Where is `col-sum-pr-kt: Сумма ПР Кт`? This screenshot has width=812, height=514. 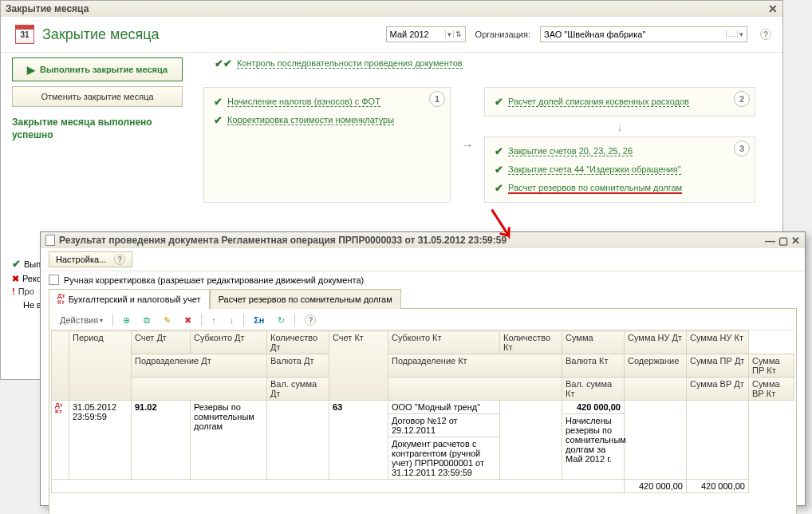 col-sum-pr-kt: Сумма ПР Кт is located at coordinates (772, 366).